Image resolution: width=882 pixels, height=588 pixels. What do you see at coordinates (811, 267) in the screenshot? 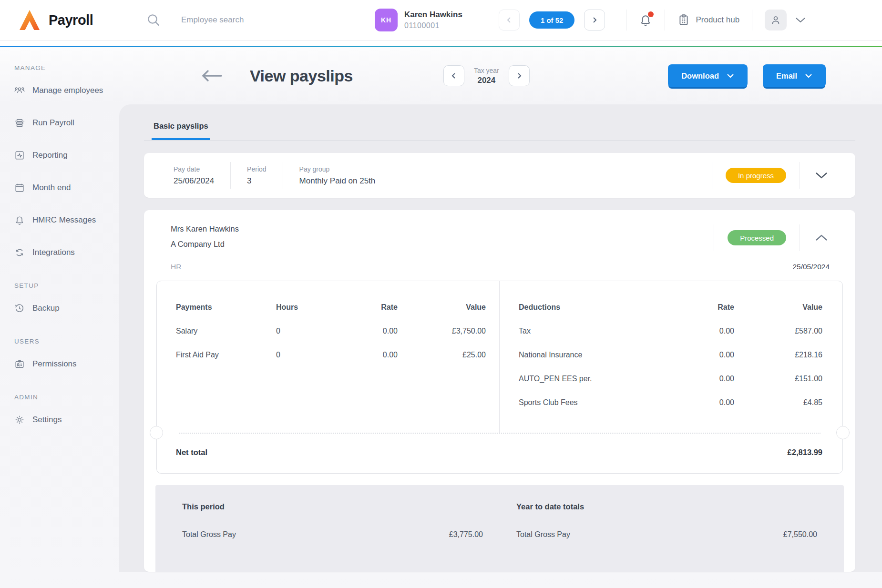
I see `payslip-date: 25/05/2024` at bounding box center [811, 267].